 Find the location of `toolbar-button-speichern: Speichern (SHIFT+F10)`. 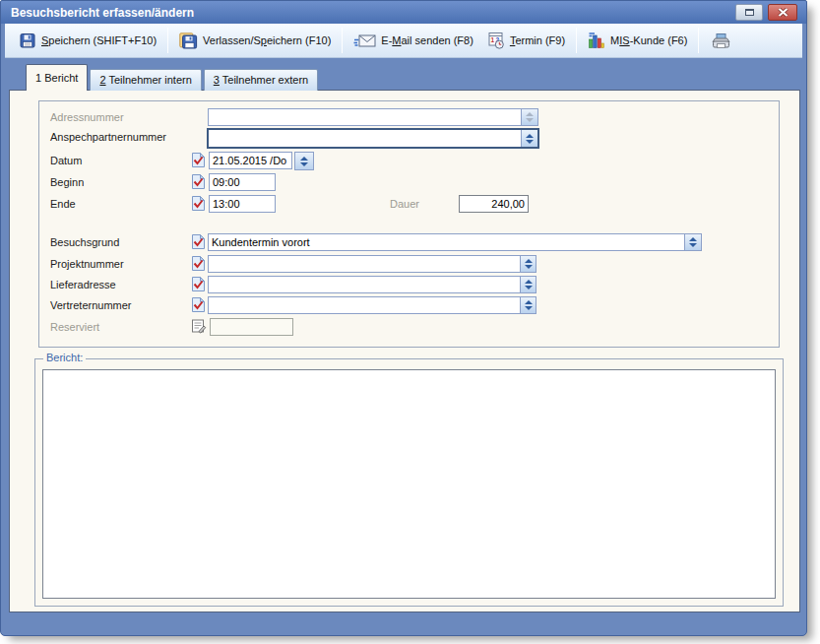

toolbar-button-speichern: Speichern (SHIFT+F10) is located at coordinates (89, 41).